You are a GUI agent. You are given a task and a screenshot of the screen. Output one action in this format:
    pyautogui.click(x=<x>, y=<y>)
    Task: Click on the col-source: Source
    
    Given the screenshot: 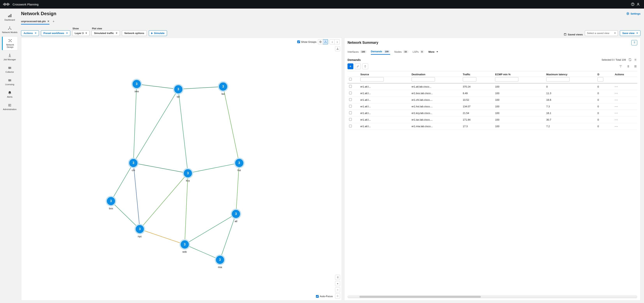 What is the action you would take?
    pyautogui.click(x=384, y=74)
    